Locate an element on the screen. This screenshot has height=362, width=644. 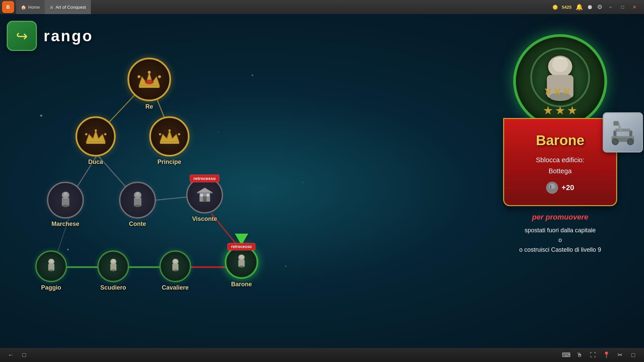
titlebar-controls: 🪙 5425 🔔 ⏺ ⚙ − □ ✕ is located at coordinates (598, 7).